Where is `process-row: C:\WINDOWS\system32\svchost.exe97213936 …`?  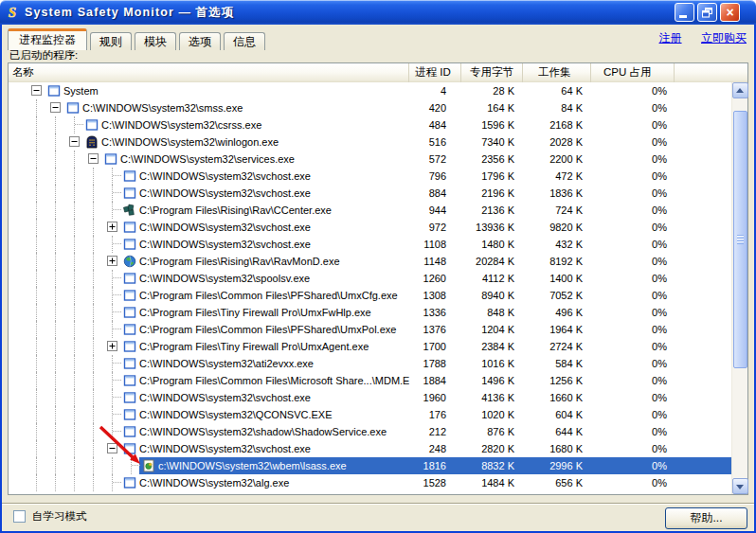
process-row: C:\WINDOWS\system32\svchost.exe97213936 … is located at coordinates (369, 227).